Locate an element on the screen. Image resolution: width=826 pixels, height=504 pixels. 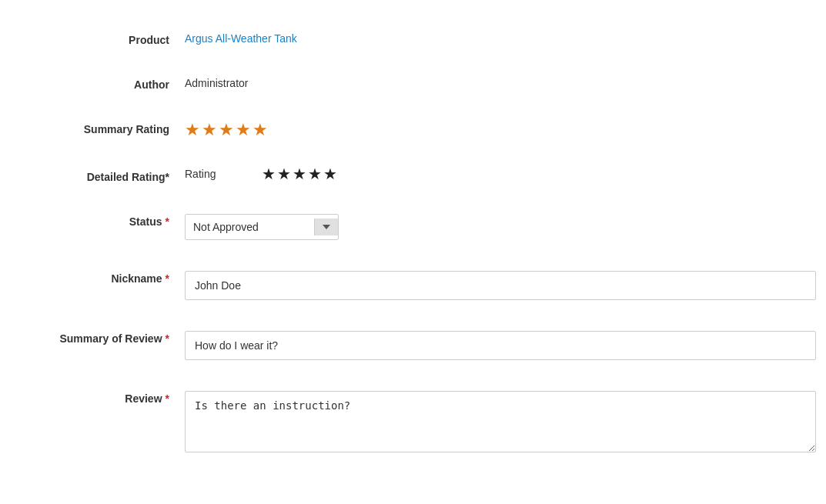
author-text: Administrator is located at coordinates (216, 83).